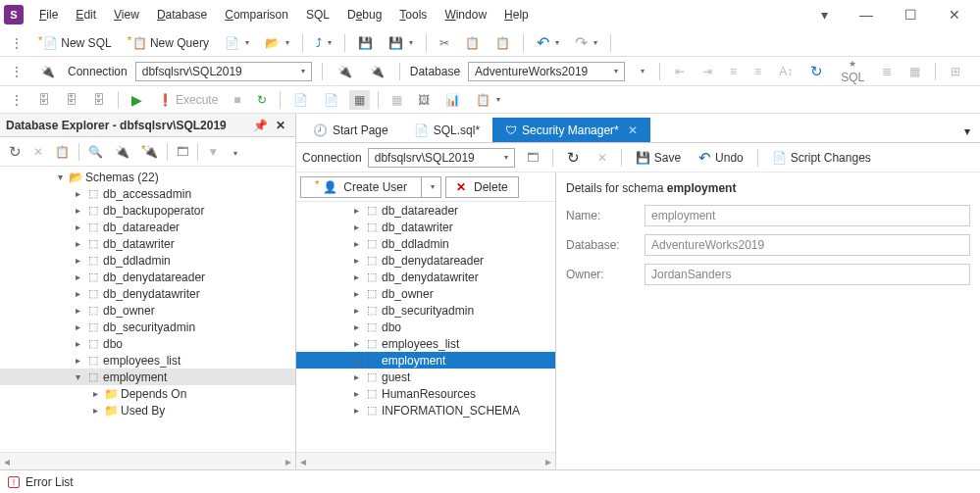 This screenshot has height=493, width=980. I want to click on schema-node: ▸⬚db_denydatareader, so click(147, 276).